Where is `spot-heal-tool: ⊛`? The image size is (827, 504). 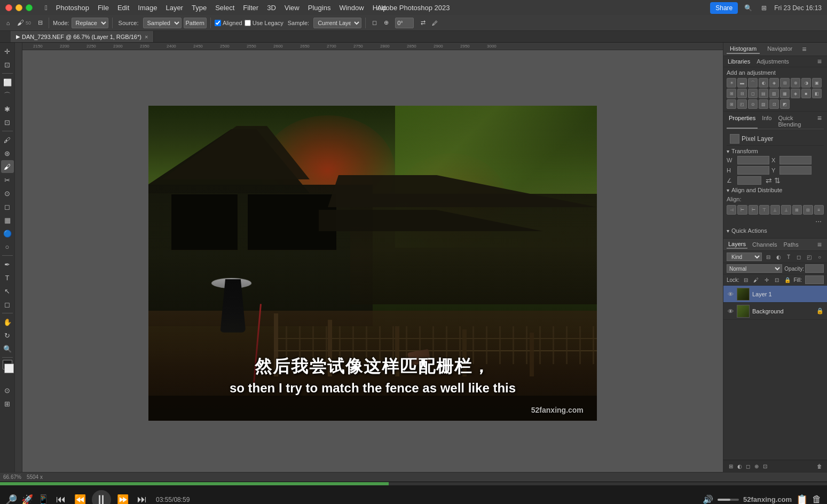 spot-heal-tool: ⊛ is located at coordinates (7, 153).